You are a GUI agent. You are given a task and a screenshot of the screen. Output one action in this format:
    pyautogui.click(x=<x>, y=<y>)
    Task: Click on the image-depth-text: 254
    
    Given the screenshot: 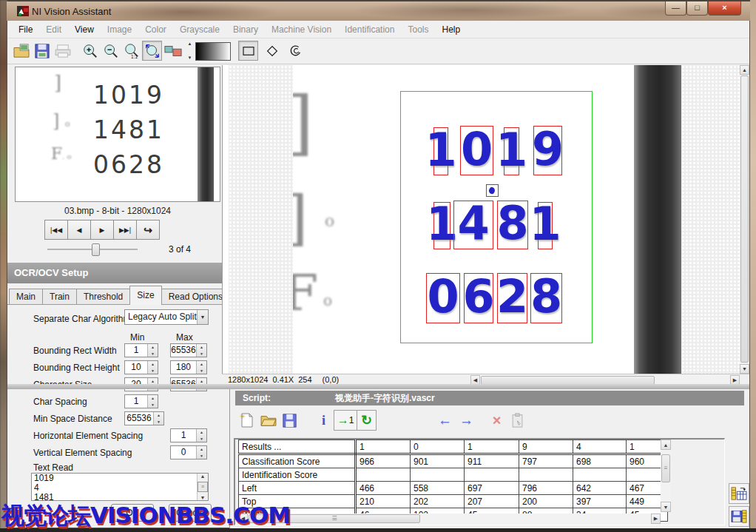 What is the action you would take?
    pyautogui.click(x=305, y=380)
    